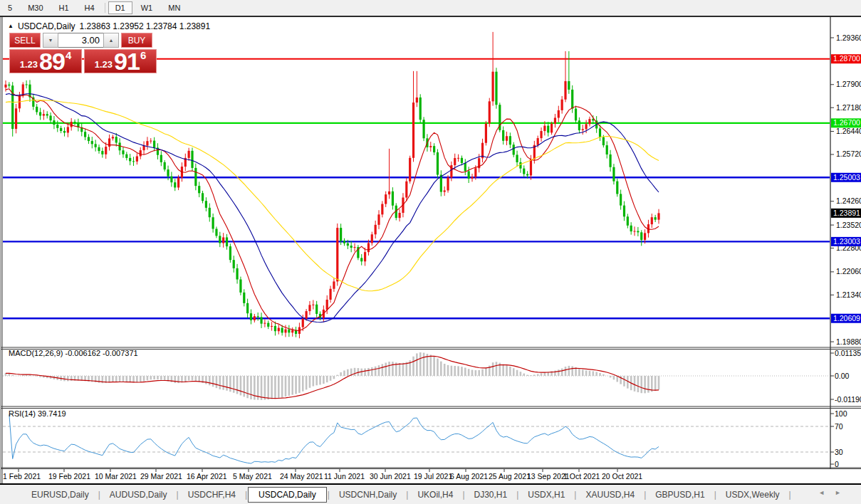 The image size is (861, 504). Describe the element at coordinates (51, 40) in the screenshot. I see `chevron-down-icon: ▼` at that location.